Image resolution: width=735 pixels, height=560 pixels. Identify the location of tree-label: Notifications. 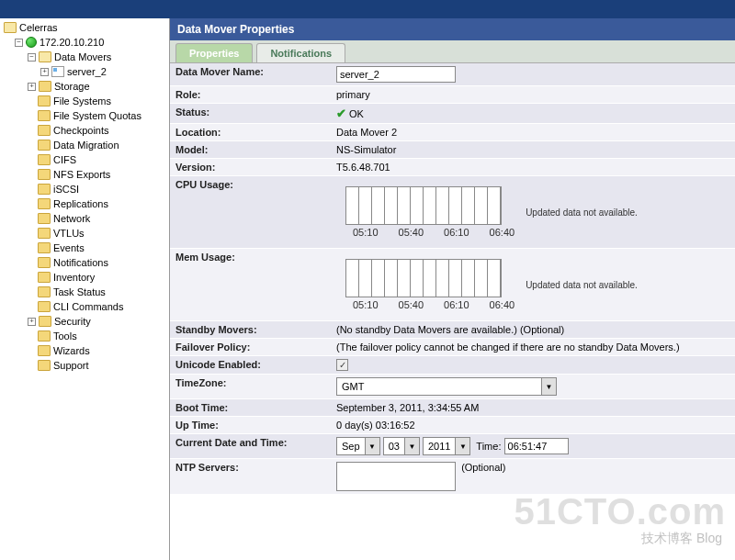
(81, 263).